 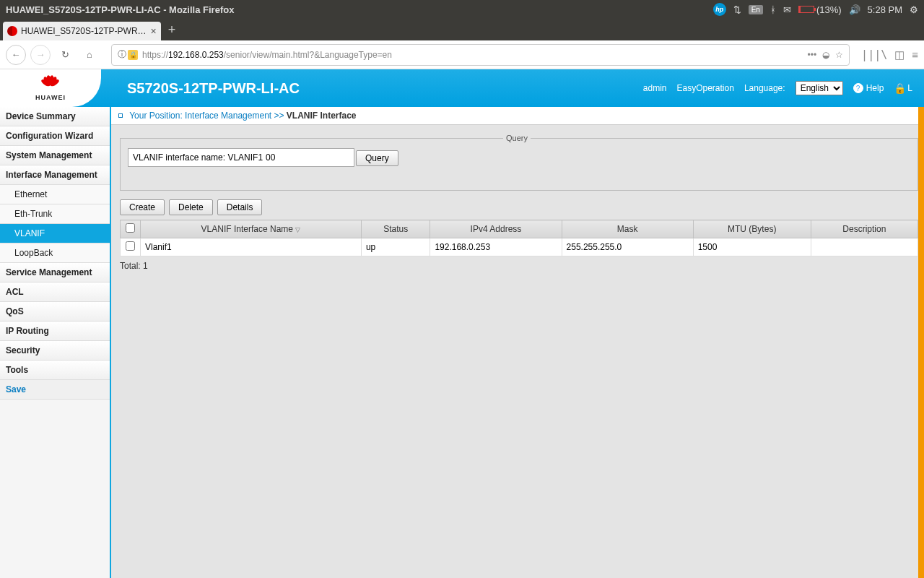 I want to click on keyboard-lang-indicator: En, so click(x=756, y=10).